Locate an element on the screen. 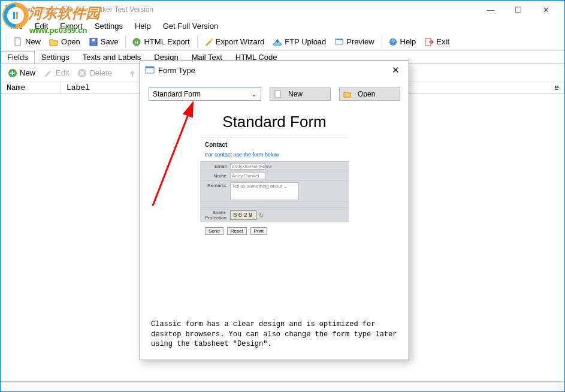 The width and height of the screenshot is (565, 392). tb-exit: Exit is located at coordinates (437, 42).